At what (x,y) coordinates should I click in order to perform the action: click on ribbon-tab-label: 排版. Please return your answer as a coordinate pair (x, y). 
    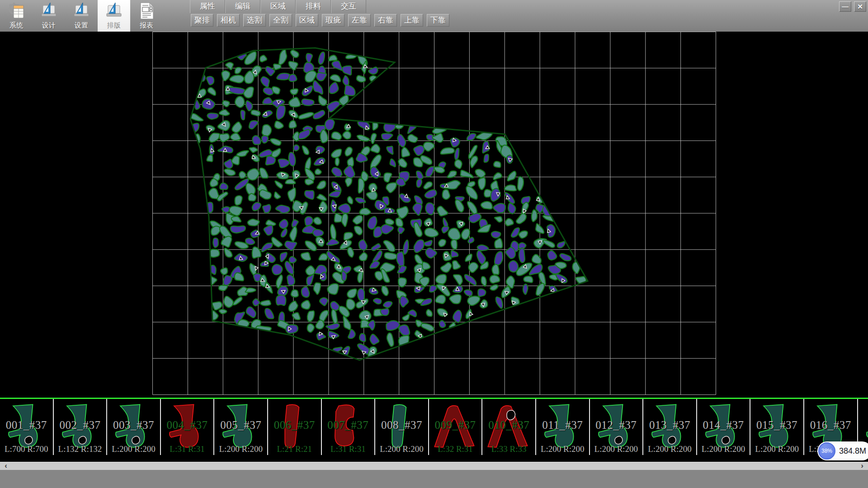
    Looking at the image, I should click on (114, 25).